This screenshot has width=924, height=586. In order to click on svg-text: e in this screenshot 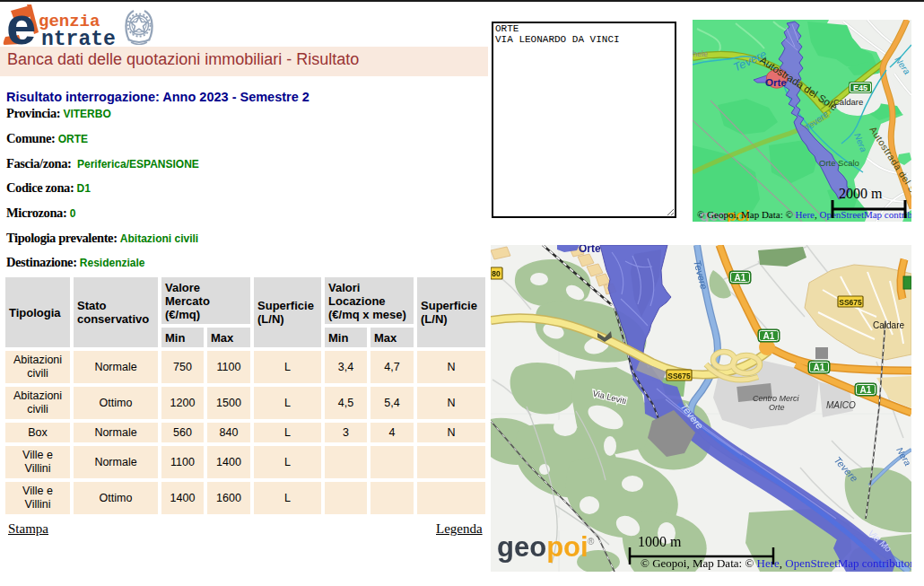, I will do `click(22, 24)`.